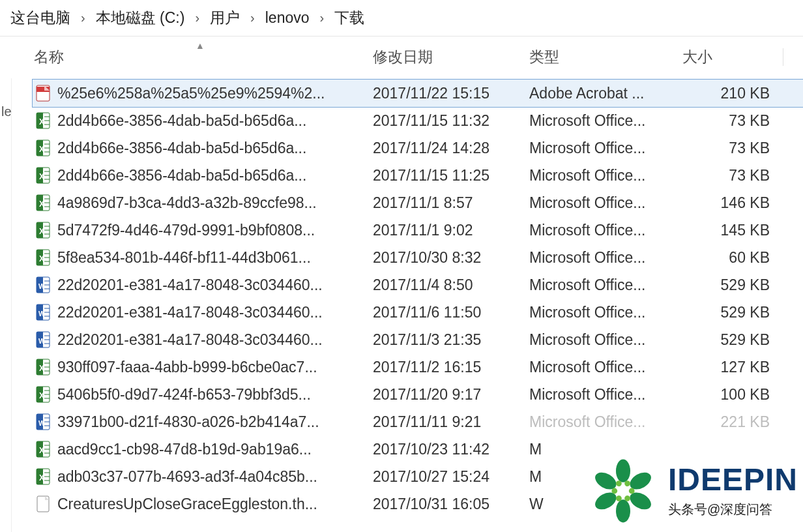 The image size is (803, 532). I want to click on column-headers: ▲ 名称 修改日期 类型 大小, so click(402, 57).